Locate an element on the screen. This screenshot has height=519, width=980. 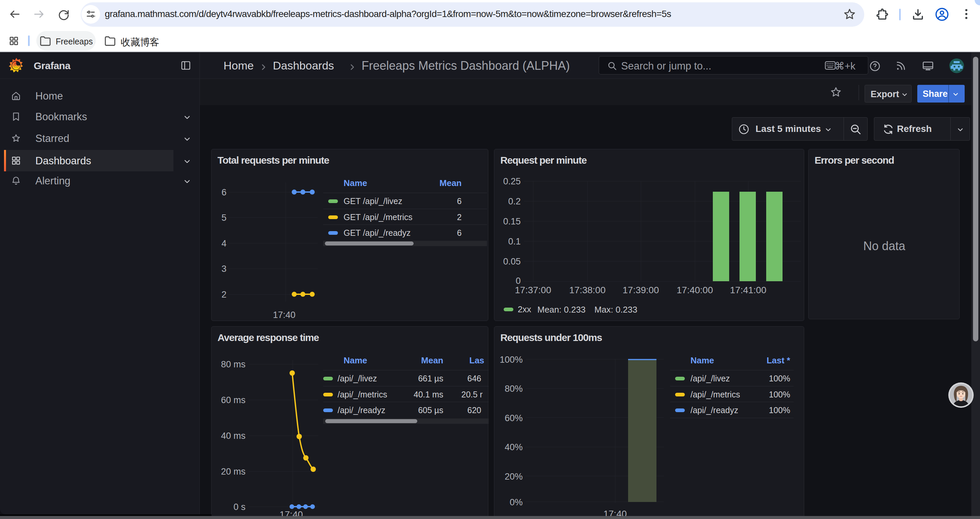
svg-text: 40 ms is located at coordinates (233, 436).